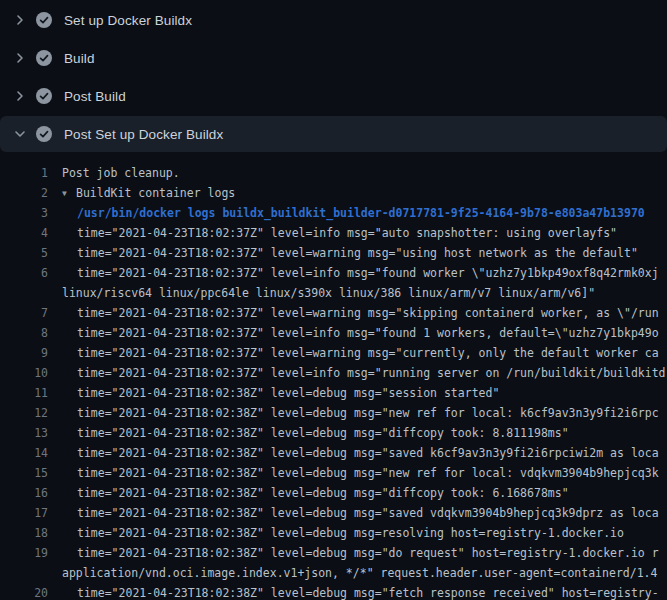 The width and height of the screenshot is (667, 600). What do you see at coordinates (142, 193) in the screenshot?
I see `log-group-row: ▼BuildKit container logs` at bounding box center [142, 193].